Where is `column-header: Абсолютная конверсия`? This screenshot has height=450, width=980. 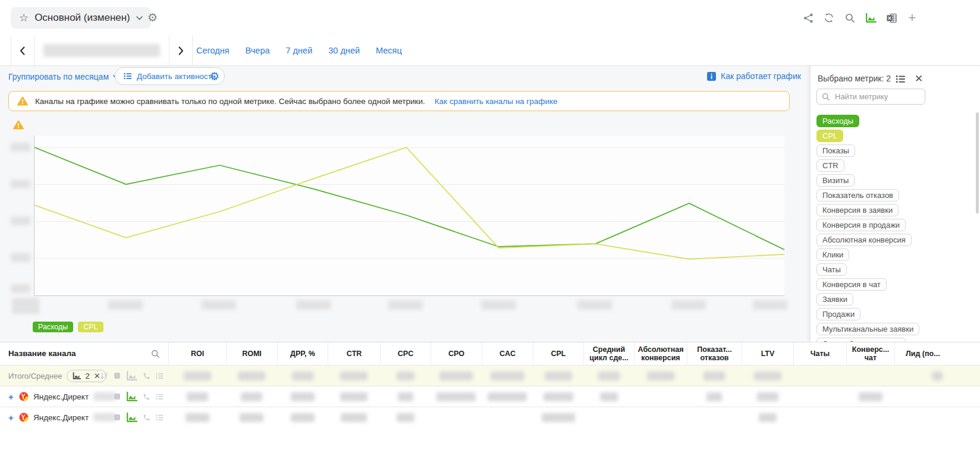 column-header: Абсолютная конверсия is located at coordinates (660, 354).